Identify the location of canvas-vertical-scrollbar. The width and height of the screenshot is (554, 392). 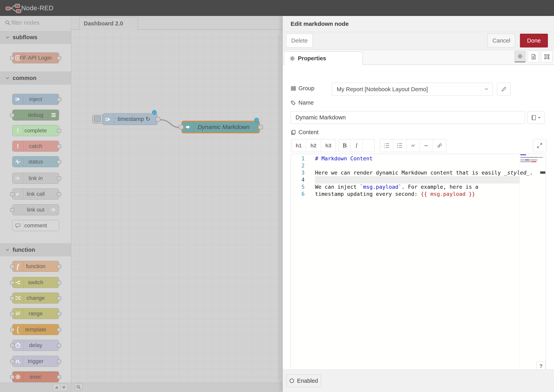
(279, 208).